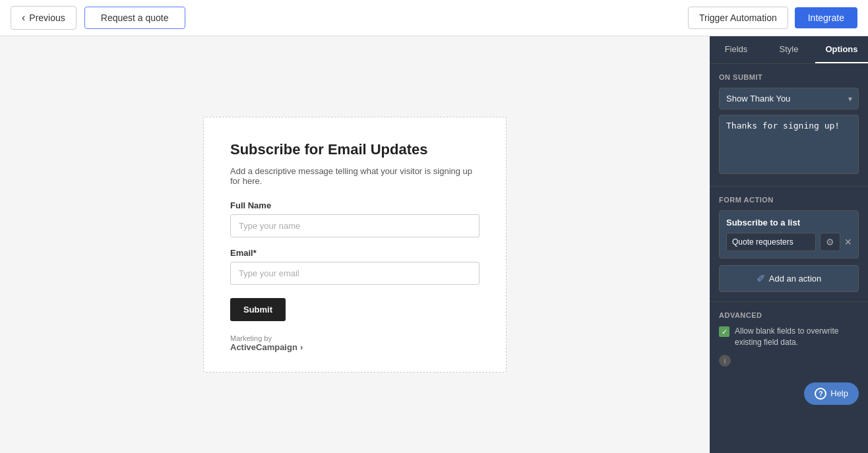 This screenshot has width=868, height=453. I want to click on integrate-button: Integrate, so click(826, 18).